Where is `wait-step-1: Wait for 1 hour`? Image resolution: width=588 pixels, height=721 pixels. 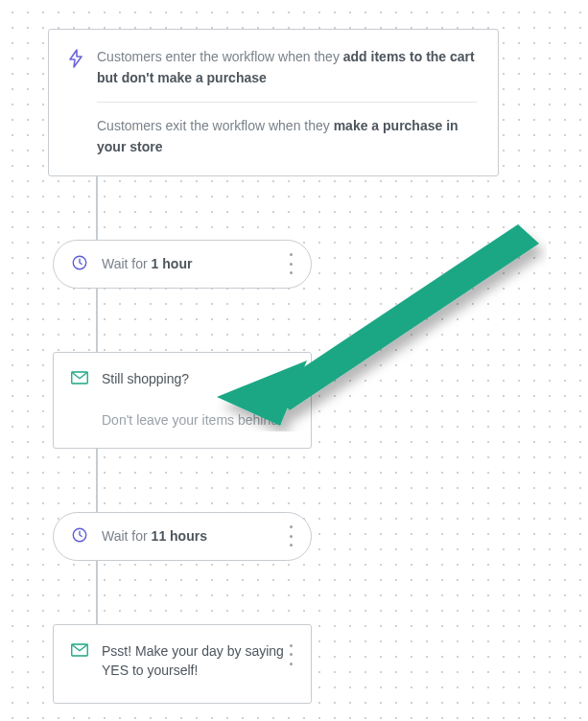
wait-step-1: Wait for 1 hour is located at coordinates (182, 265).